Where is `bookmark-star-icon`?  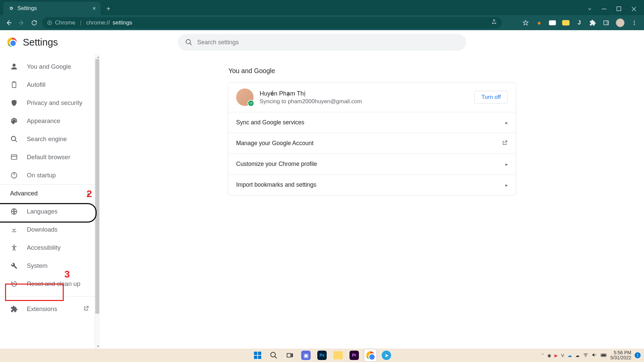
bookmark-star-icon is located at coordinates (526, 23).